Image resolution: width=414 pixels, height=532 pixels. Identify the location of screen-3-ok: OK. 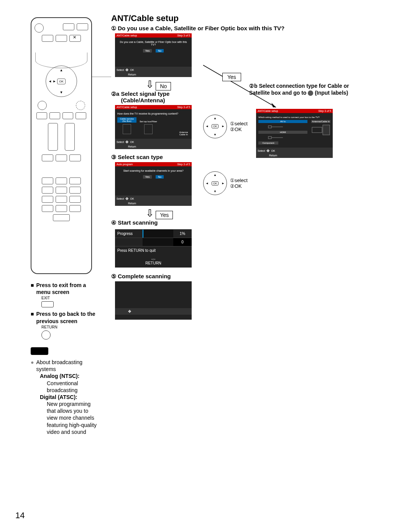
(132, 199).